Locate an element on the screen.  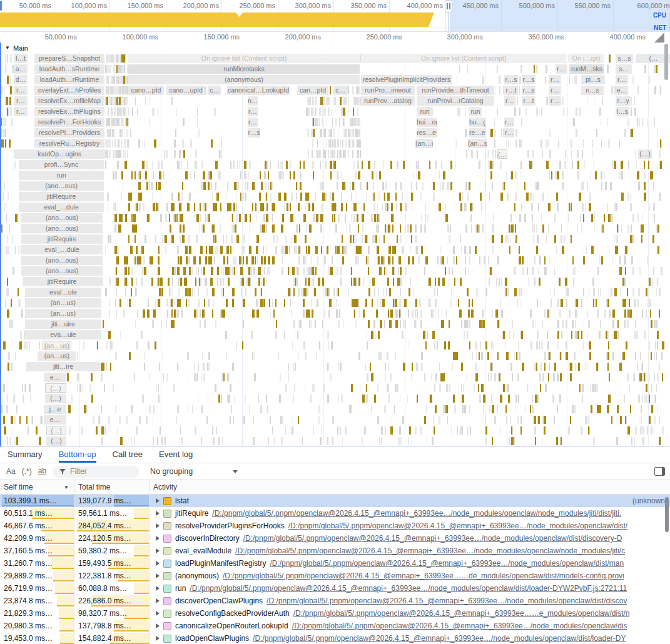
flame-frame: eval_…dule is located at coordinates (62, 250).